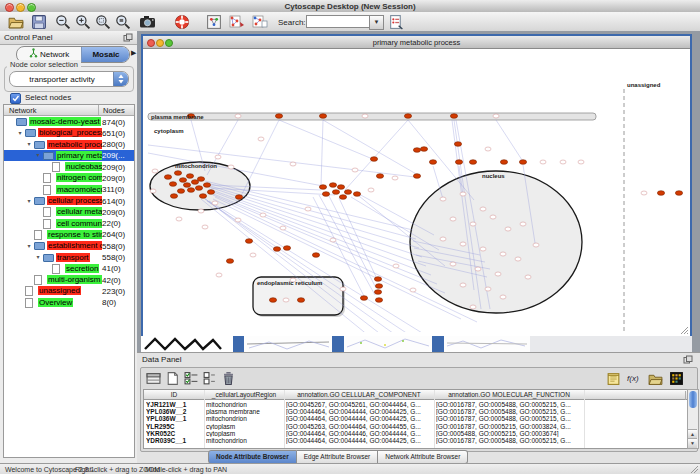 This screenshot has height=474, width=700. I want to click on tree-row: ▾metabolic process280(0), so click(69, 144).